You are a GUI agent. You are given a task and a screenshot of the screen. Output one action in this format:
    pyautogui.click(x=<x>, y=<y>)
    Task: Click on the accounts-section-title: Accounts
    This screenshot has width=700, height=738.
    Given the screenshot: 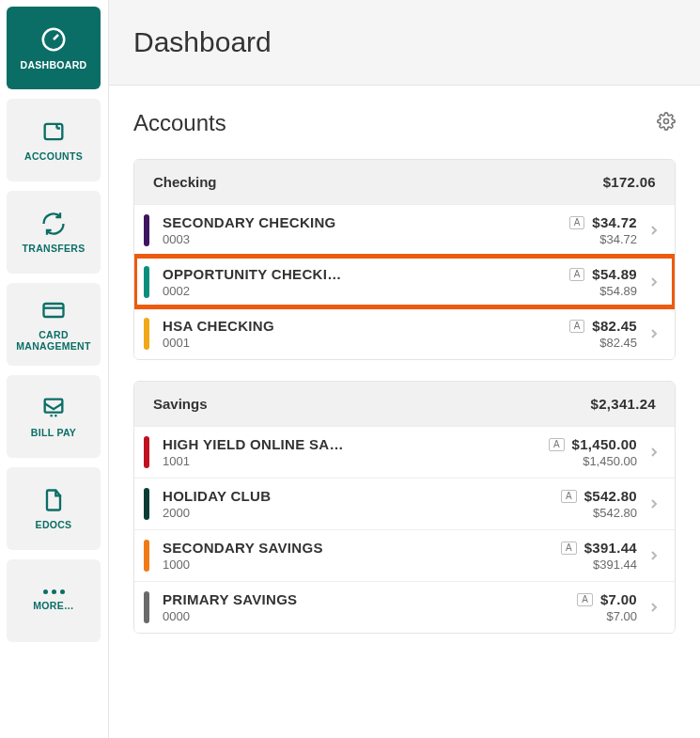 What is the action you would take?
    pyautogui.click(x=180, y=123)
    